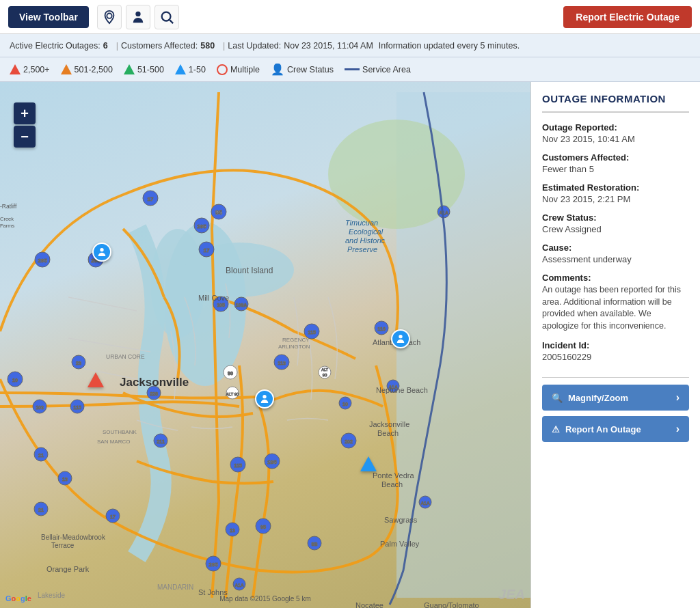  What do you see at coordinates (615, 169) in the screenshot?
I see `customers-affected-value-panel: Fewer than 5` at bounding box center [615, 169].